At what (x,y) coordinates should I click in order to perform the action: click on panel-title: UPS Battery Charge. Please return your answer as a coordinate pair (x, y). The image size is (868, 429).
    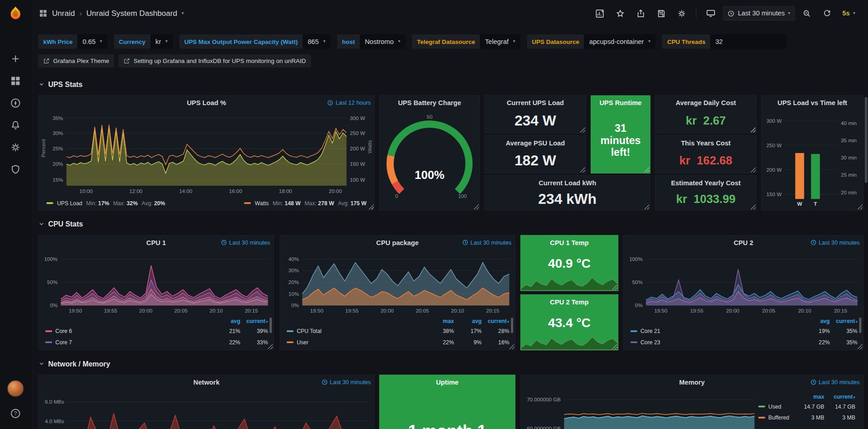
    Looking at the image, I should click on (429, 103).